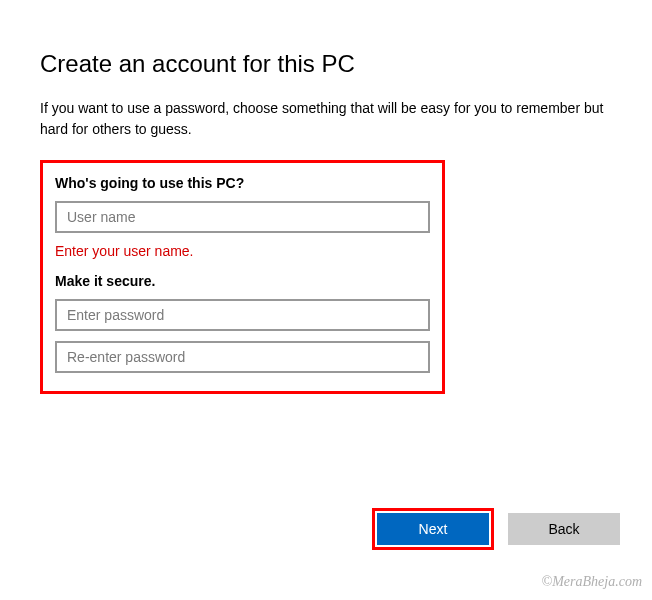 Image resolution: width=652 pixels, height=600 pixels. What do you see at coordinates (242, 281) in the screenshot?
I see `secure-section-label: Make it secure.` at bounding box center [242, 281].